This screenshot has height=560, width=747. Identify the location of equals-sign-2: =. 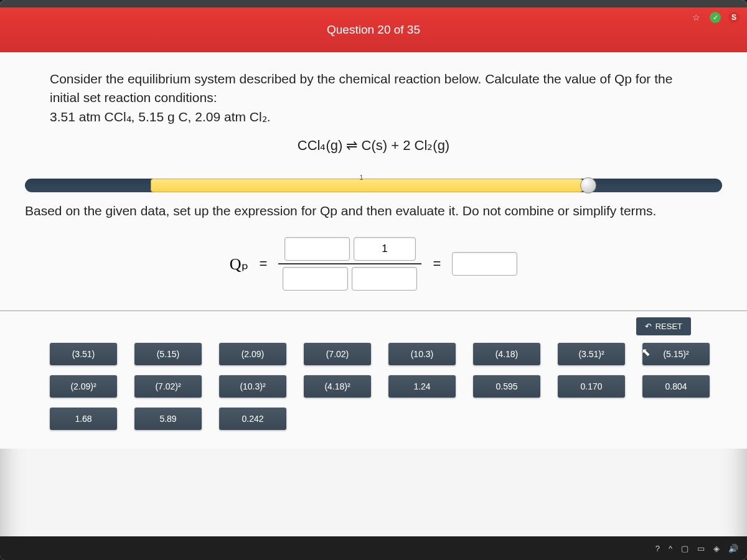
(437, 264).